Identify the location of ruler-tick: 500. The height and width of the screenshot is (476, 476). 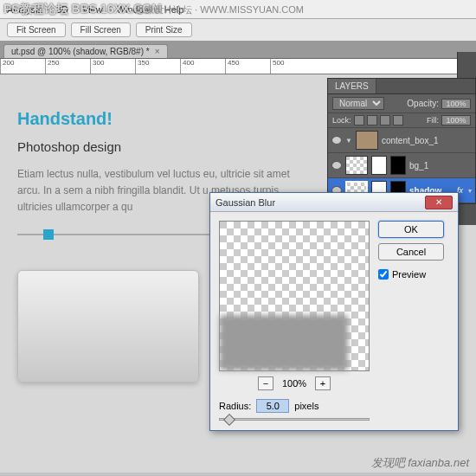
(293, 66).